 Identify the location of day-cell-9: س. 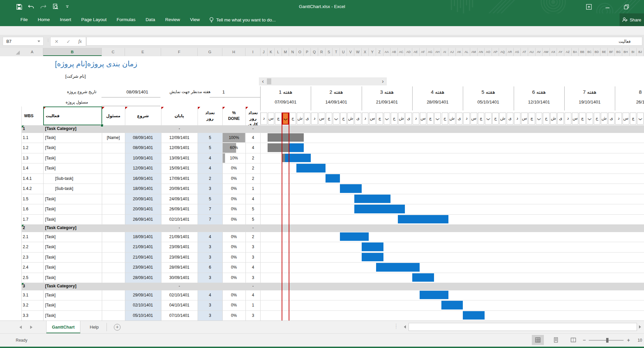
(322, 119).